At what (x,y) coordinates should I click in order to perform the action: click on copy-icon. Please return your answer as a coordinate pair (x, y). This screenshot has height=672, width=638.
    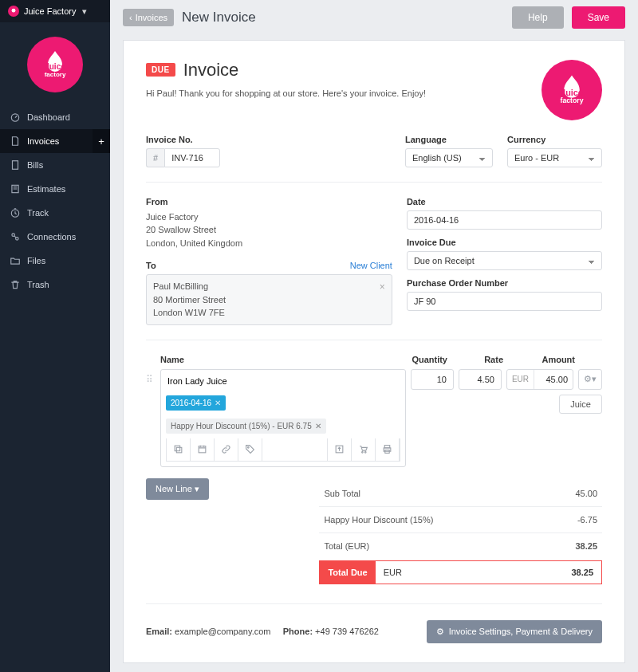
    Looking at the image, I should click on (179, 450).